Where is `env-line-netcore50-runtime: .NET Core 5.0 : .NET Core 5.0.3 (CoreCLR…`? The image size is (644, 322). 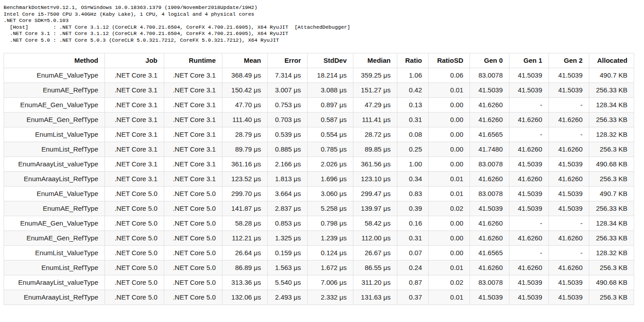
env-line-netcore50-runtime: .NET Core 5.0 : .NET Core 5.0.3 (CoreCLR… is located at coordinates (324, 40).